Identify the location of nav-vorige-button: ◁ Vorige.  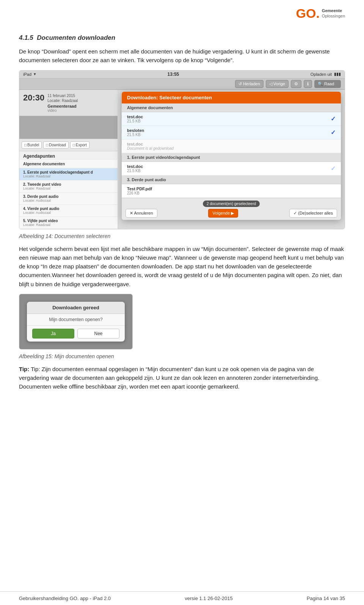
(277, 84).